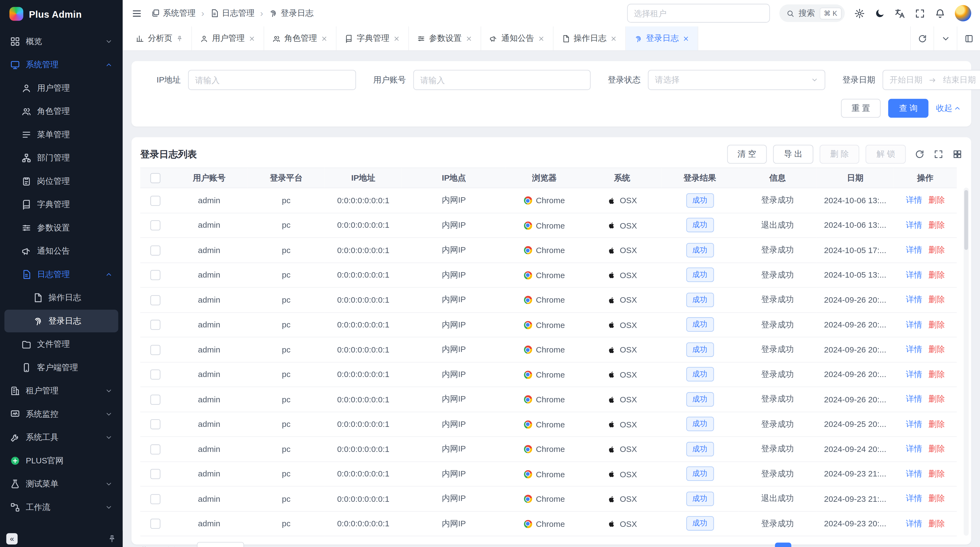 This screenshot has width=980, height=547. What do you see at coordinates (12, 539) in the screenshot?
I see `sidebar-collapse-button: «` at bounding box center [12, 539].